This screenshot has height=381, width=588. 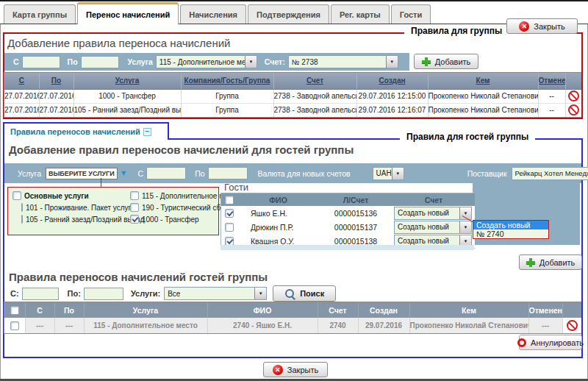 What do you see at coordinates (128, 13) in the screenshot?
I see `tab-charge-transfer: Перенос начислений` at bounding box center [128, 13].